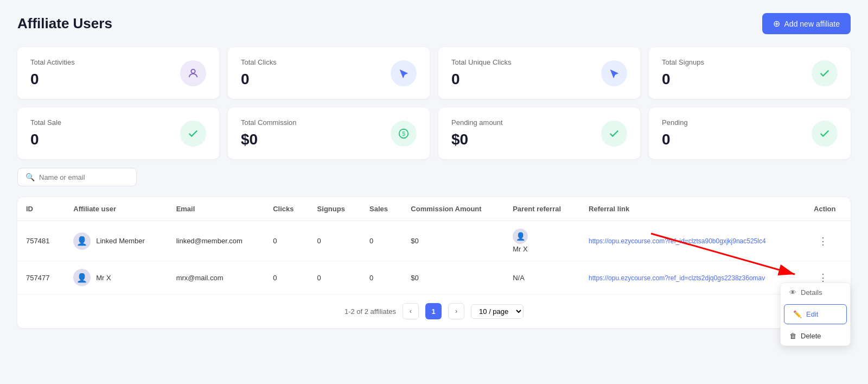 The width and height of the screenshot is (868, 384). What do you see at coordinates (750, 73) in the screenshot?
I see `stat-card: Total Signups 0` at bounding box center [750, 73].